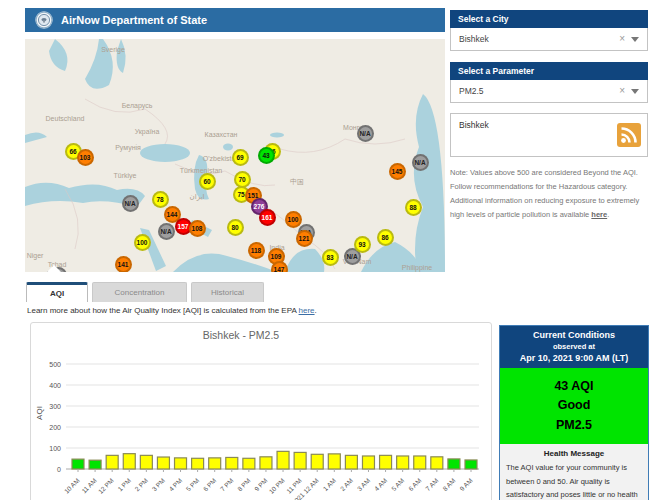 This screenshot has height=500, width=655. I want to click on aqi-map-marker: 93, so click(362, 244).